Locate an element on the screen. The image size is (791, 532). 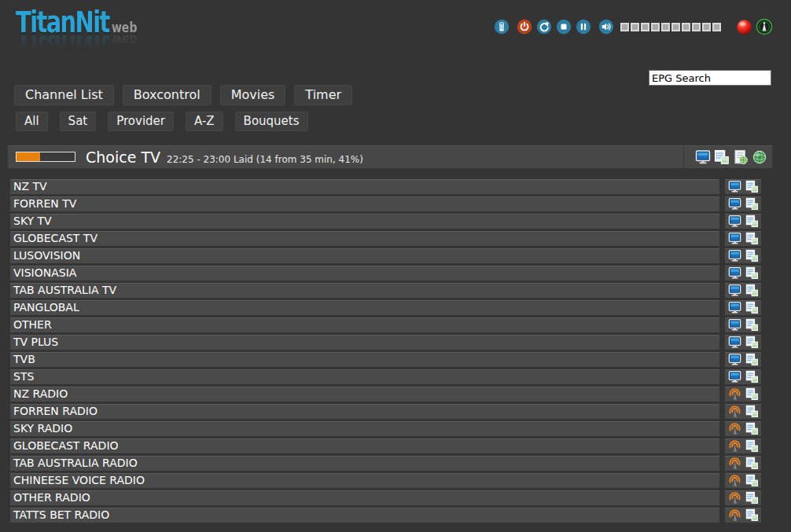
volume-level-strip is located at coordinates (670, 27).